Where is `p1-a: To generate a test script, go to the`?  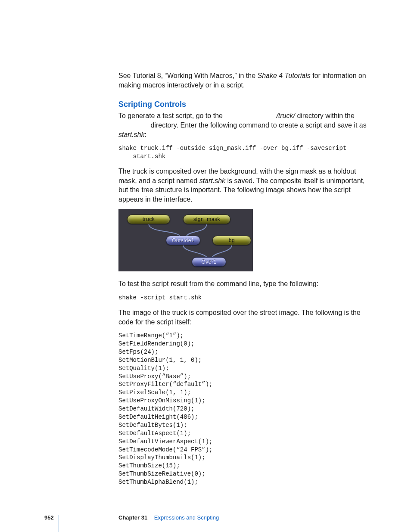
p1-a: To generate a test script, go to the is located at coordinates (171, 115).